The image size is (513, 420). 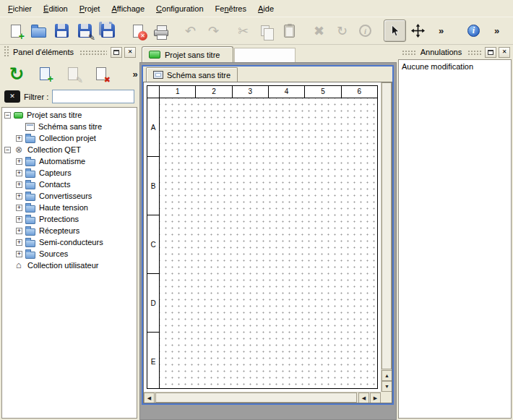 What do you see at coordinates (366, 30) in the screenshot?
I see `info-button: i` at bounding box center [366, 30].